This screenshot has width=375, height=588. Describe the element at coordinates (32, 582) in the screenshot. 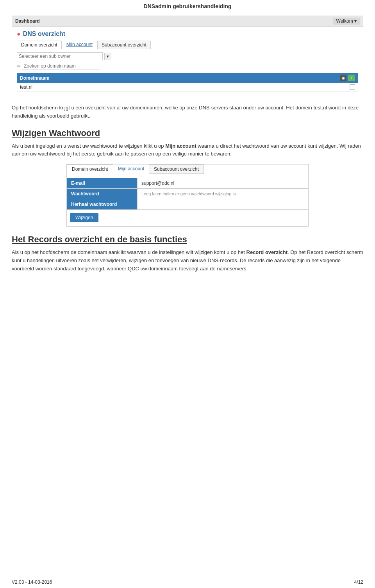

I see `footer-version: V2.03 - 14-03-2016` at that location.